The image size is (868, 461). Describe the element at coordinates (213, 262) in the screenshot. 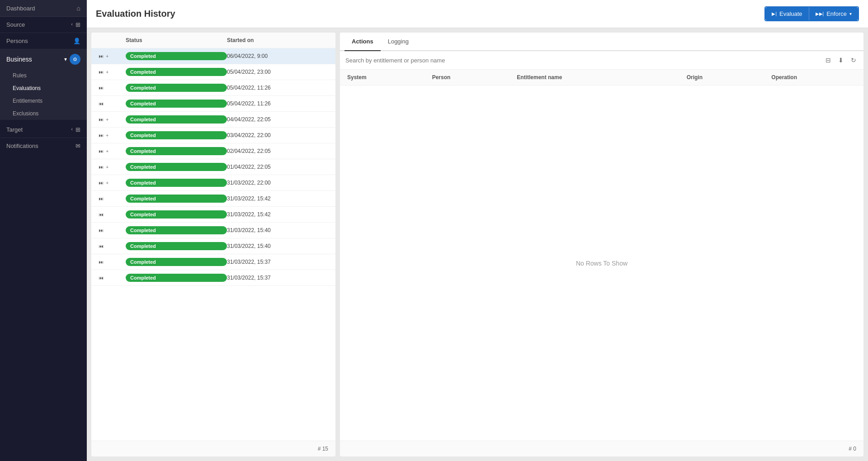

I see `table-row: ⏭ Completed 31/03/2022, 15:37` at that location.